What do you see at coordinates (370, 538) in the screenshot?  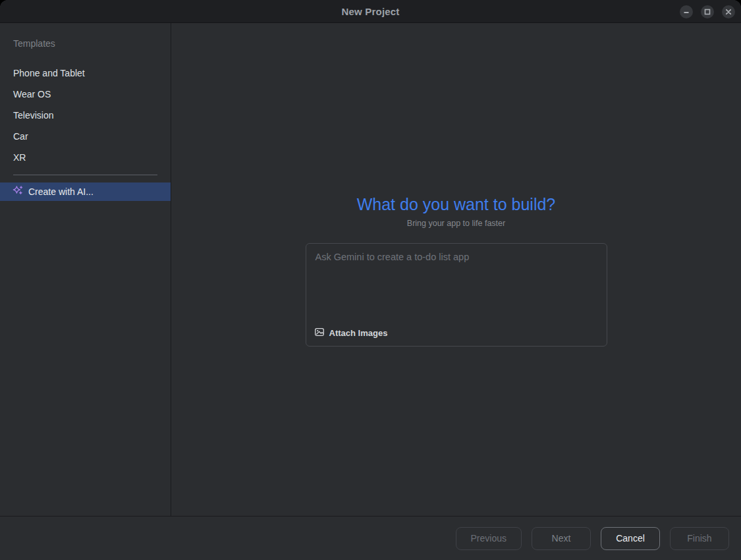 I see `dialog-footer: Previous Next Cancel Finish` at bounding box center [370, 538].